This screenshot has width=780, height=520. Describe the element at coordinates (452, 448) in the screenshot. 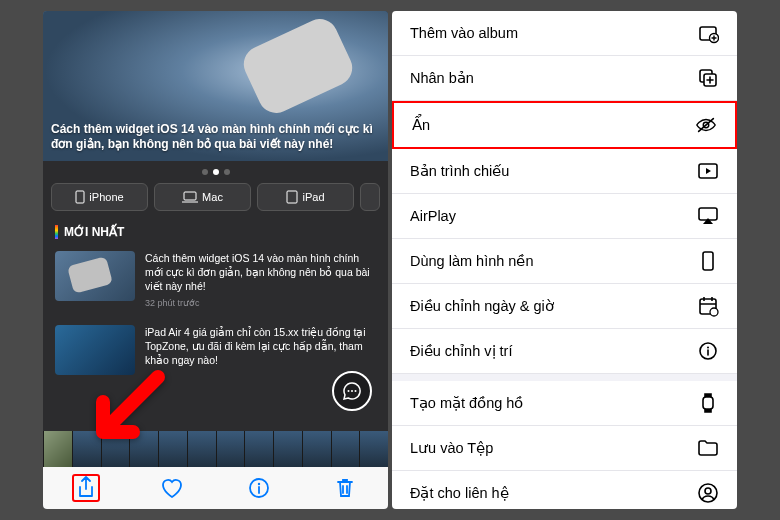

I see `menu-label: Lưu vào Tệp` at that location.